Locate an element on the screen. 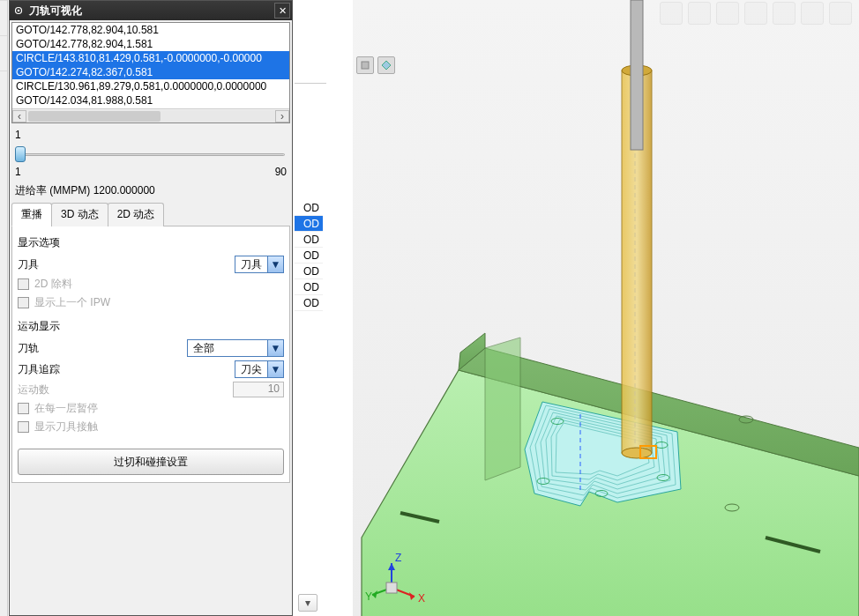 Image resolution: width=859 pixels, height=616 pixels. scroll-thumb is located at coordinates (94, 116).